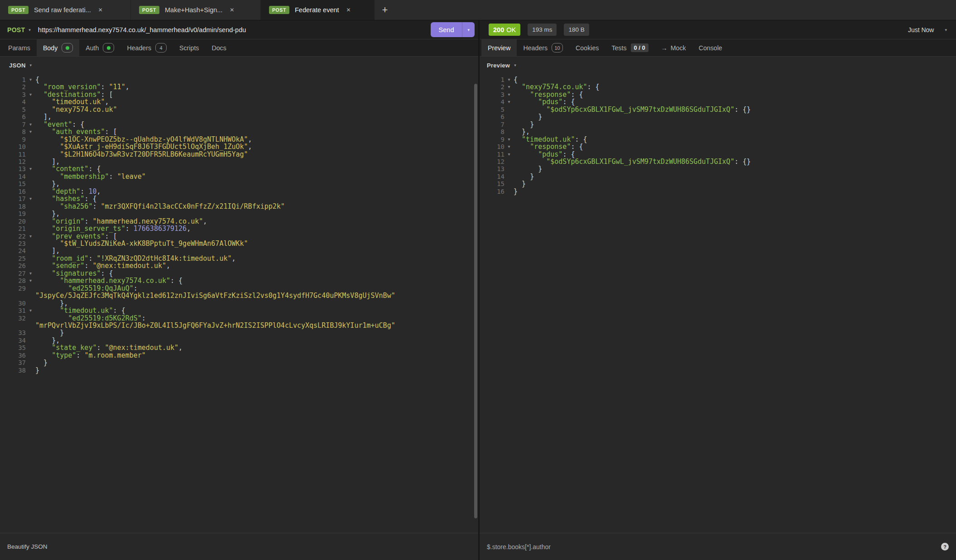 The width and height of the screenshot is (956, 560). I want to click on response-history-dropdown: Just Now, so click(921, 30).